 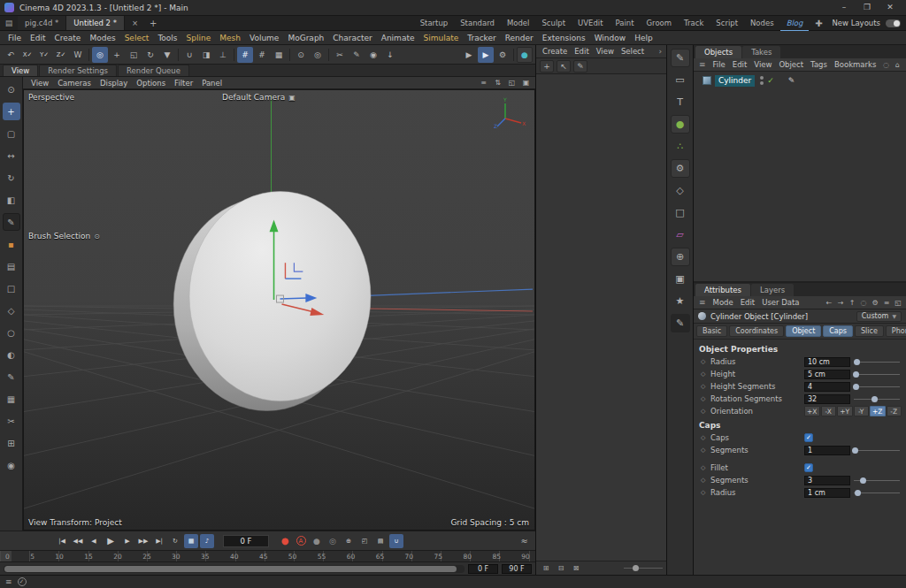 I want to click on layout-tab: Groom, so click(x=660, y=23).